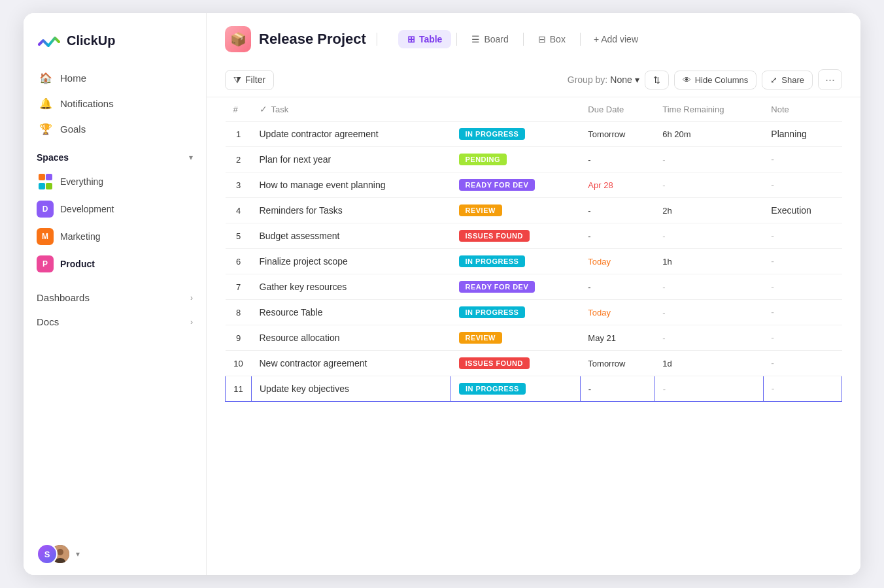 This screenshot has height=588, width=884. I want to click on sidebar-item-notifications: 🔔 Notifications, so click(115, 103).